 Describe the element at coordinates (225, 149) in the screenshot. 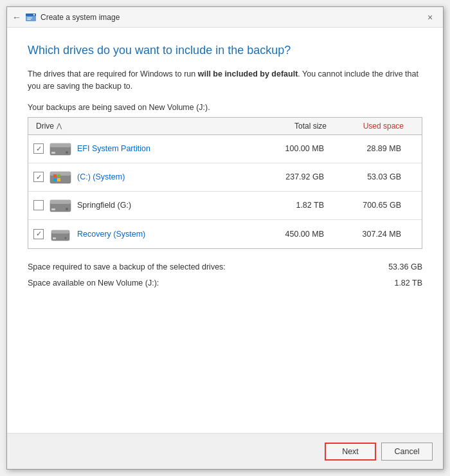

I see `table-row: EFI System Partition 100.00 MB 28.89 MB` at that location.